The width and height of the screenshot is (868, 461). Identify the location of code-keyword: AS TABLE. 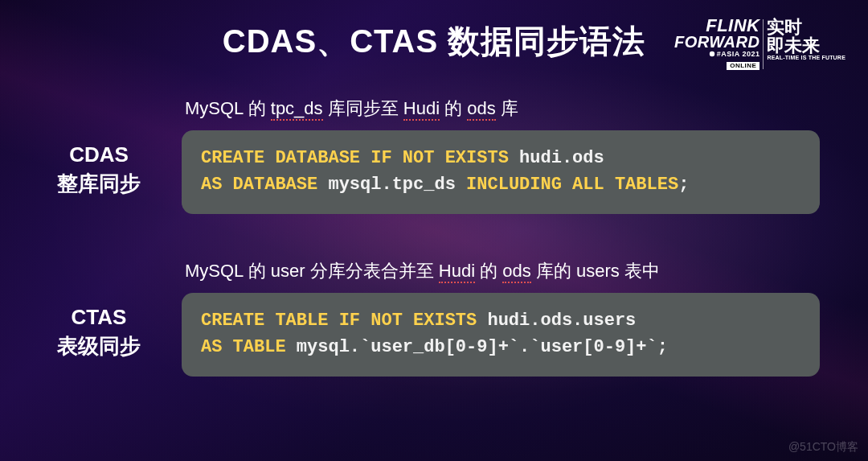
(244, 348).